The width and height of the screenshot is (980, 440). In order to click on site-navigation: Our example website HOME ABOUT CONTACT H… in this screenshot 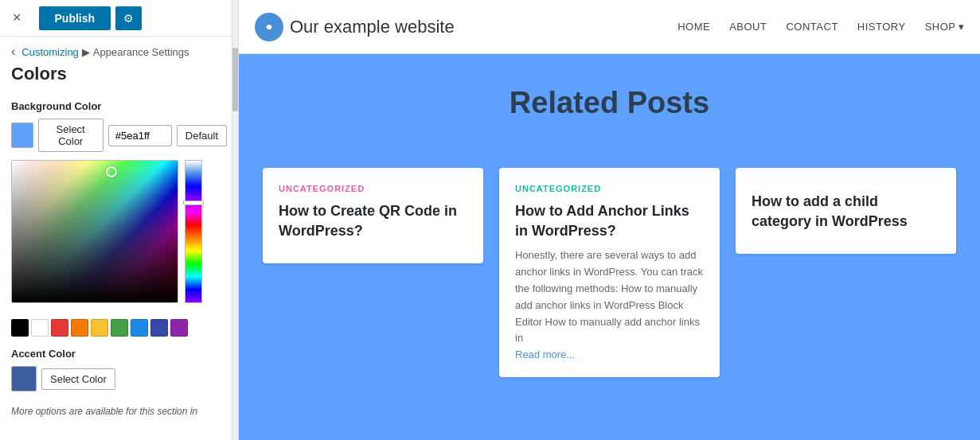, I will do `click(610, 27)`.